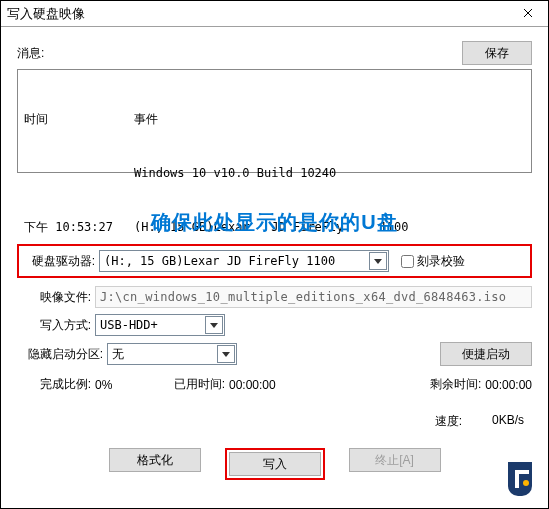 The image size is (549, 509). What do you see at coordinates (508, 385) in the screenshot?
I see `remaining-value: 00:00:00` at bounding box center [508, 385].